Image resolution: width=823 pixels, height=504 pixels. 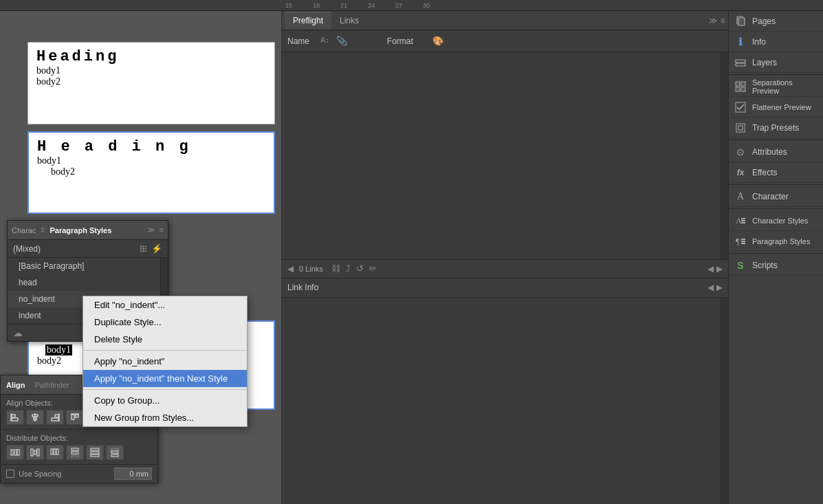 What do you see at coordinates (740, 107) in the screenshot?
I see `flattener-icon` at bounding box center [740, 107].